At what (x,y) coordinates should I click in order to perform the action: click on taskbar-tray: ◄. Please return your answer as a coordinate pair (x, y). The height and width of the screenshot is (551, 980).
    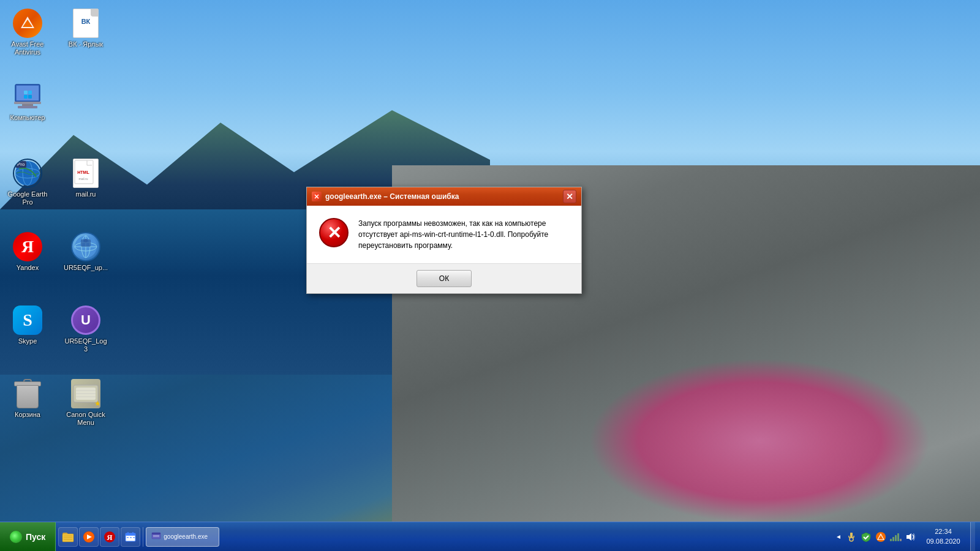
    Looking at the image, I should click on (905, 536).